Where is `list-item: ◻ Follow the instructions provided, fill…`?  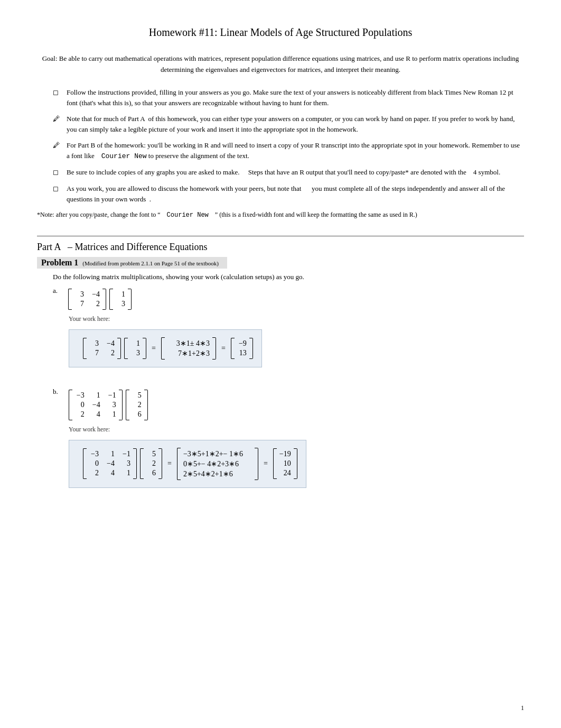 list-item: ◻ Follow the instructions provided, fill… is located at coordinates (288, 98).